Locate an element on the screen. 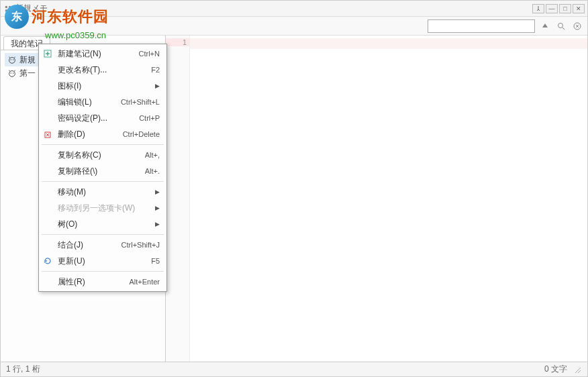 The height and width of the screenshot is (377, 588). menu-item: 删除(D)Ctrl+Delete is located at coordinates (103, 134).